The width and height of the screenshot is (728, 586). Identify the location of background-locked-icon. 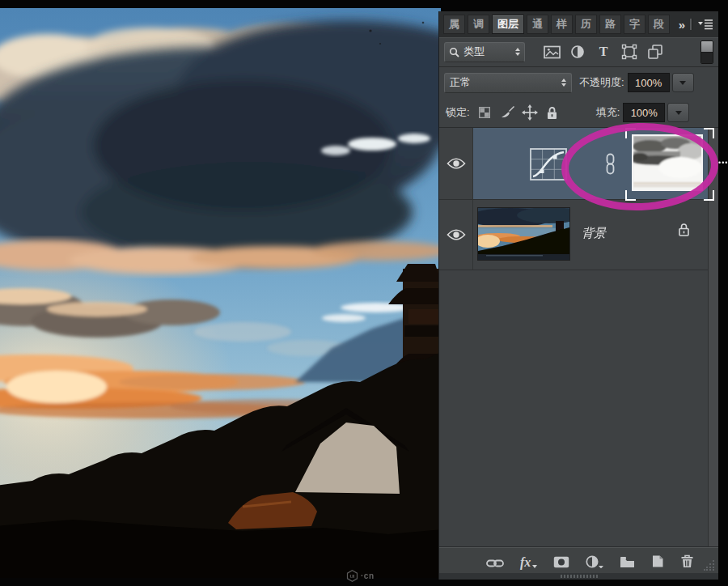
(684, 230).